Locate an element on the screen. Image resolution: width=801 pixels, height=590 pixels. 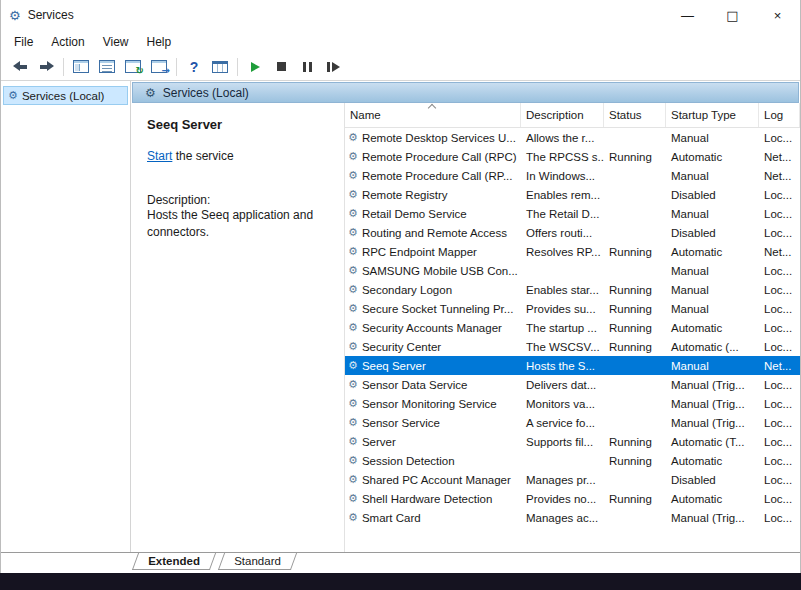
table-row: ⚙ Session Detection Running Automatic Lo… is located at coordinates (572, 460).